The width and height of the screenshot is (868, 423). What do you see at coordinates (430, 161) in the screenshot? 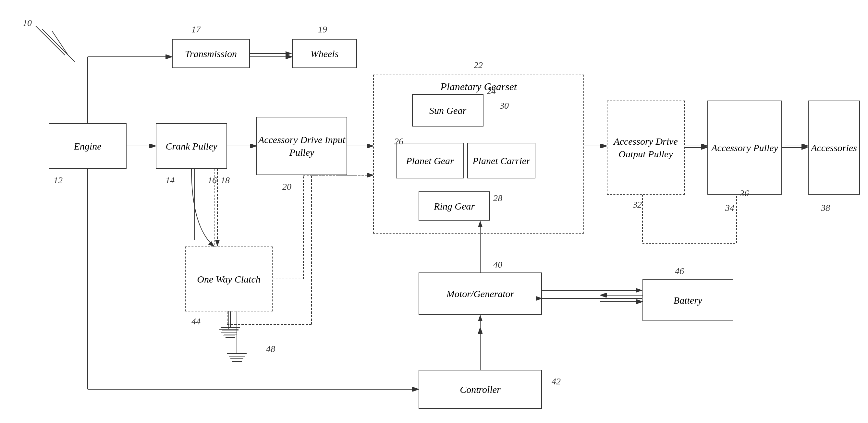
I see `planet-gear-box: Planet Gear` at bounding box center [430, 161].